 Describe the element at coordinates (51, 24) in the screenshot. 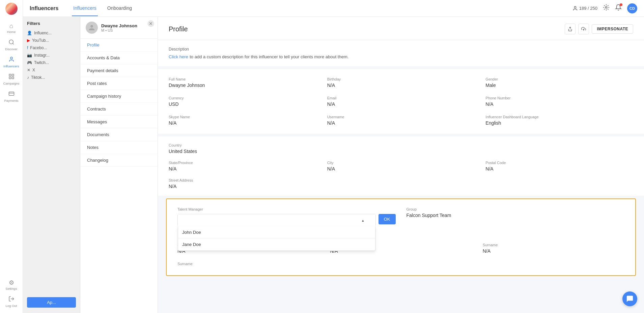

I see `filters-title: Filters` at that location.